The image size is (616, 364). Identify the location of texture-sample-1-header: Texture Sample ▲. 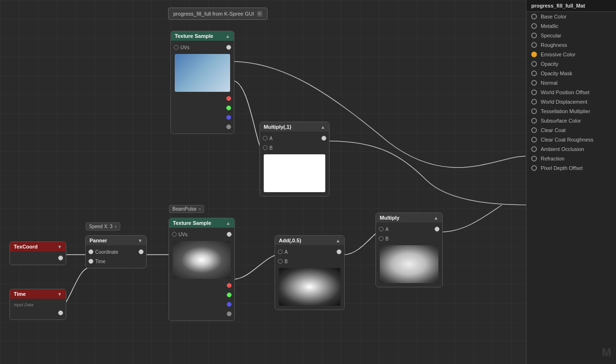
(203, 36).